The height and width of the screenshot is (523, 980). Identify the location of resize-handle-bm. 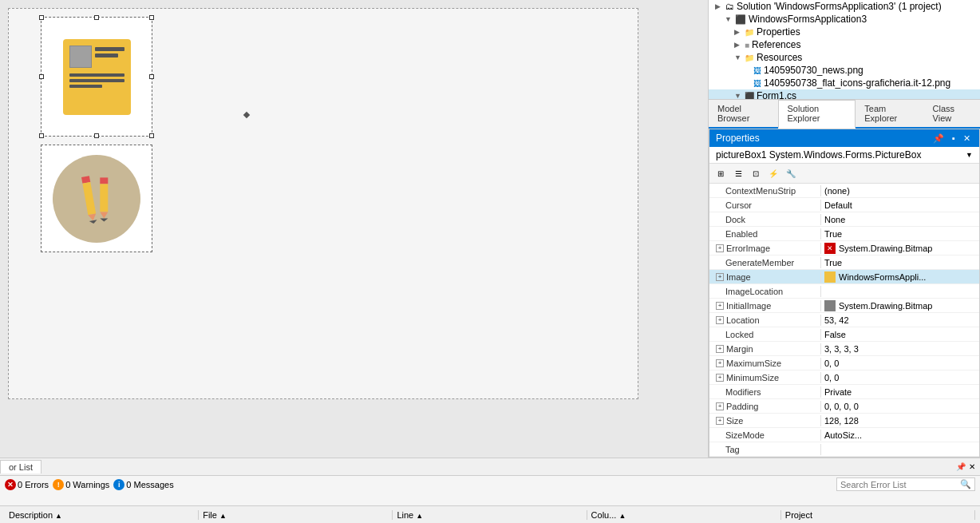
(97, 136).